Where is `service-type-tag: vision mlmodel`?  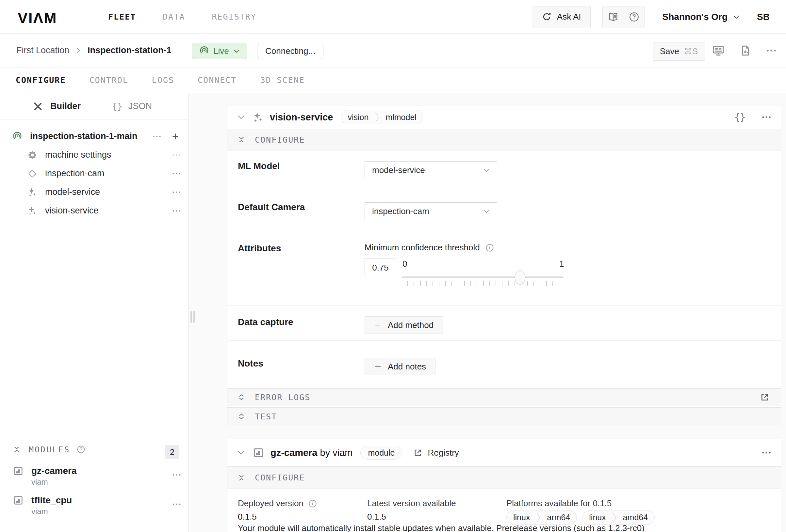
service-type-tag: vision mlmodel is located at coordinates (382, 117).